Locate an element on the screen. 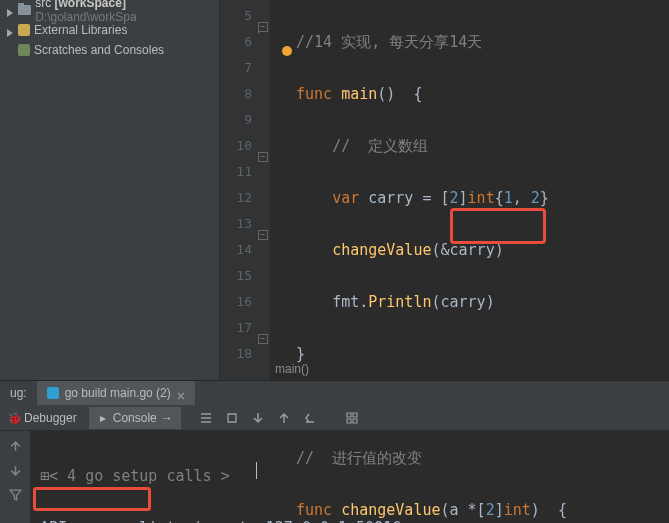  console-line: ⊞< 4 go setup calls > is located at coordinates (350, 476).